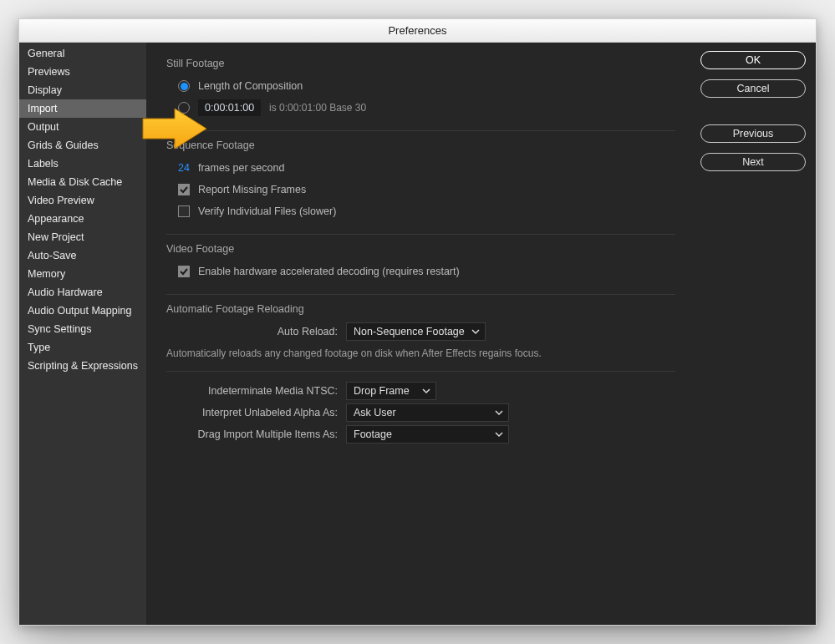 Image resolution: width=835 pixels, height=644 pixels. What do you see at coordinates (184, 108) in the screenshot?
I see `radio-fixed-time` at bounding box center [184, 108].